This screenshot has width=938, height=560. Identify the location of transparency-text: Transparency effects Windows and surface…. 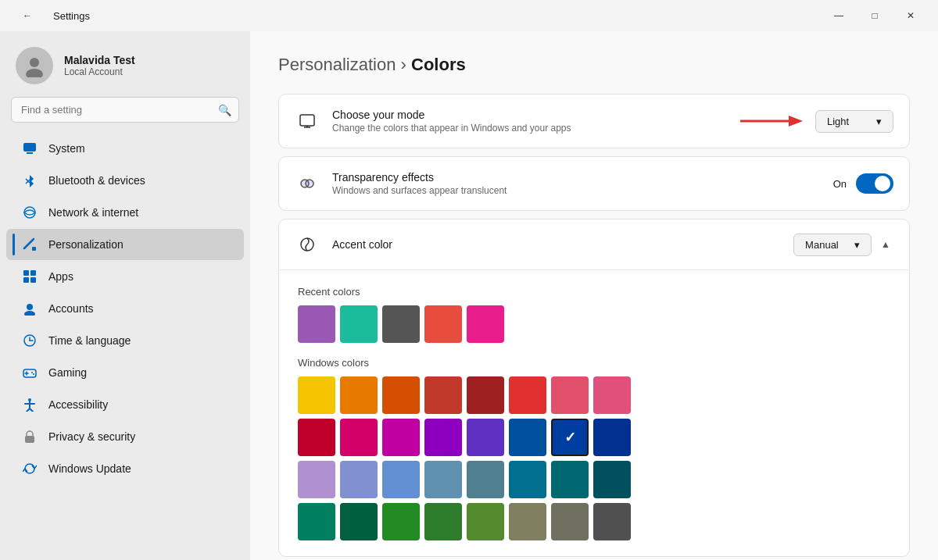
(577, 184).